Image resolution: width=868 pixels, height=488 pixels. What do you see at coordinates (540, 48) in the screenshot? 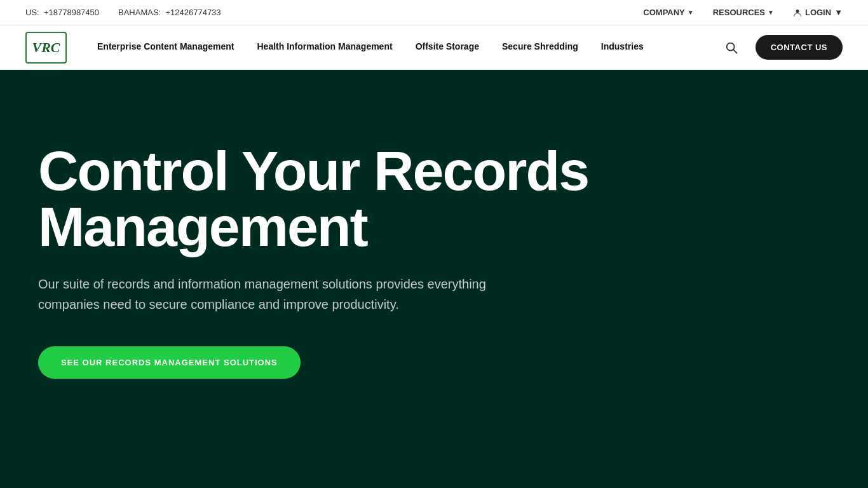
I see `nav-secure-shredding: Secure Shredding` at bounding box center [540, 48].